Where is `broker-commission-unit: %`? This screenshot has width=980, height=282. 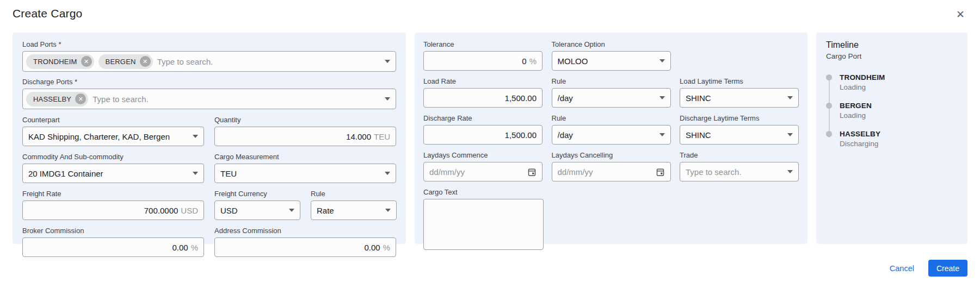
broker-commission-unit: % is located at coordinates (195, 248).